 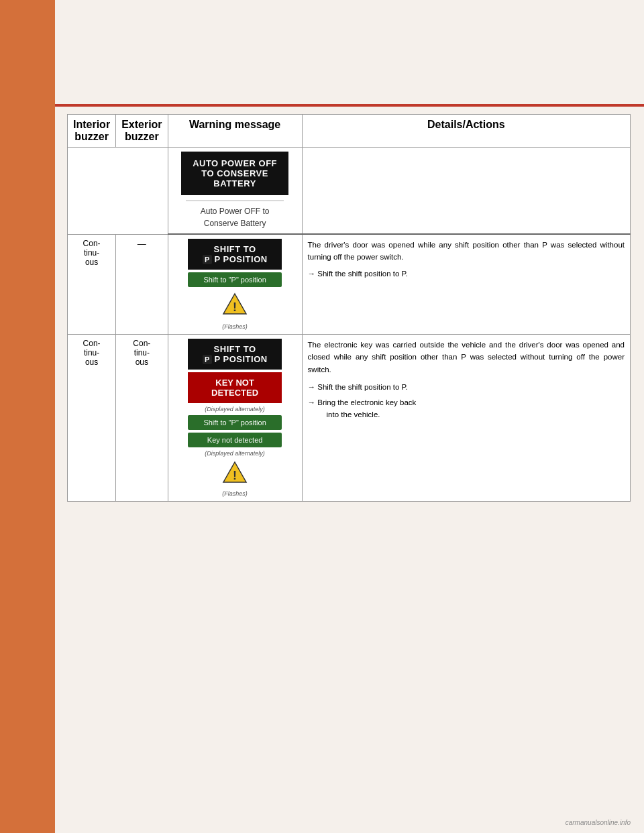 What do you see at coordinates (92, 284) in the screenshot?
I see `row1-interior-buzzer: Con- tinu- ous` at bounding box center [92, 284].